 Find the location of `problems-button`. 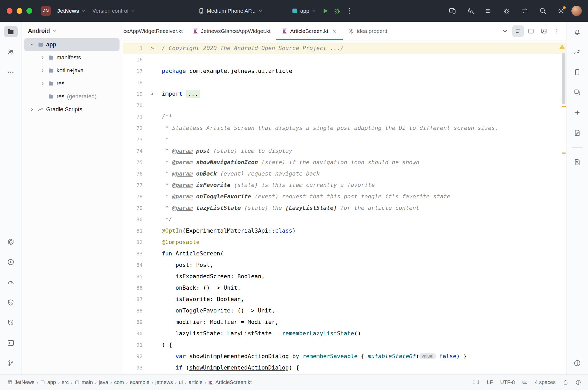

problems-button is located at coordinates (577, 363).